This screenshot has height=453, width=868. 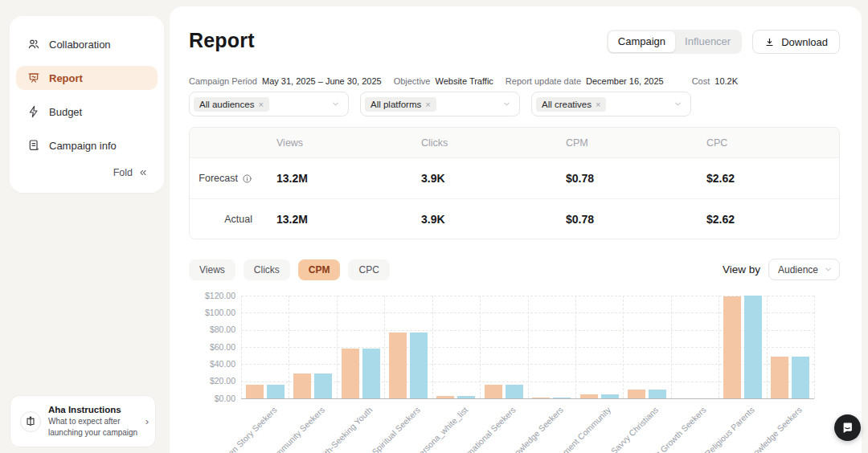 What do you see at coordinates (34, 112) in the screenshot?
I see `lightning-icon` at bounding box center [34, 112].